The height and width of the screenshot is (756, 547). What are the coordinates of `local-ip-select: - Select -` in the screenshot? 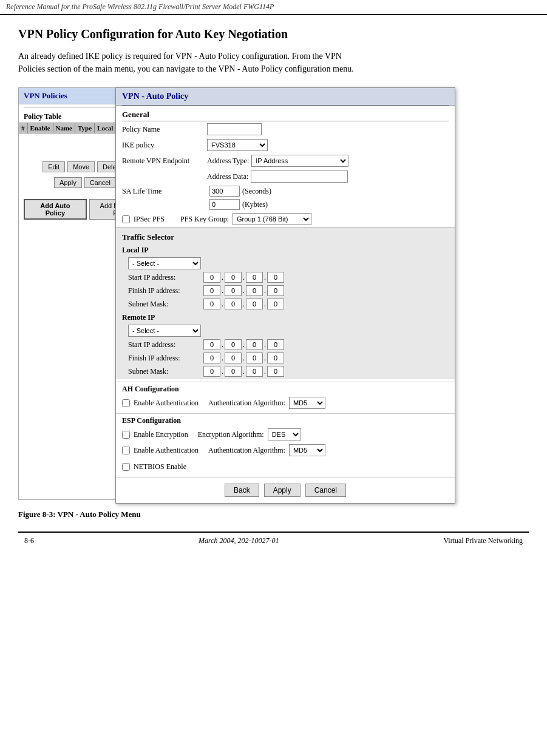 It's located at (165, 263).